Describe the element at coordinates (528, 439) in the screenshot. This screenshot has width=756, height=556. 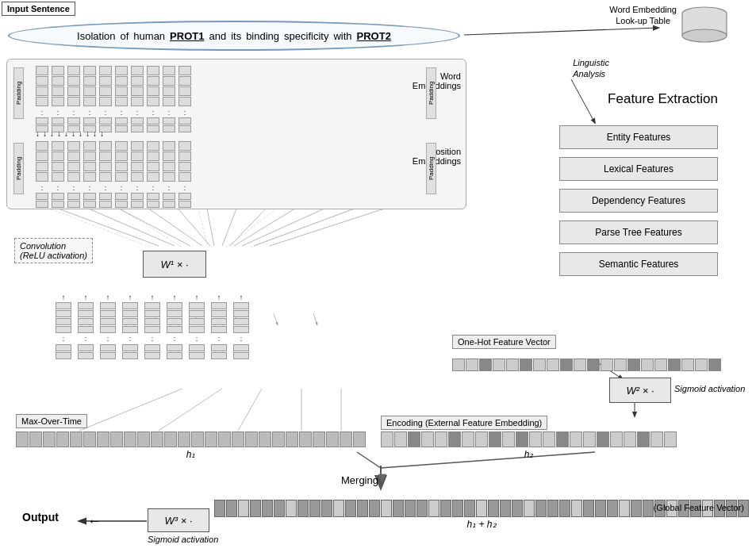
I see `h2-bar` at that location.